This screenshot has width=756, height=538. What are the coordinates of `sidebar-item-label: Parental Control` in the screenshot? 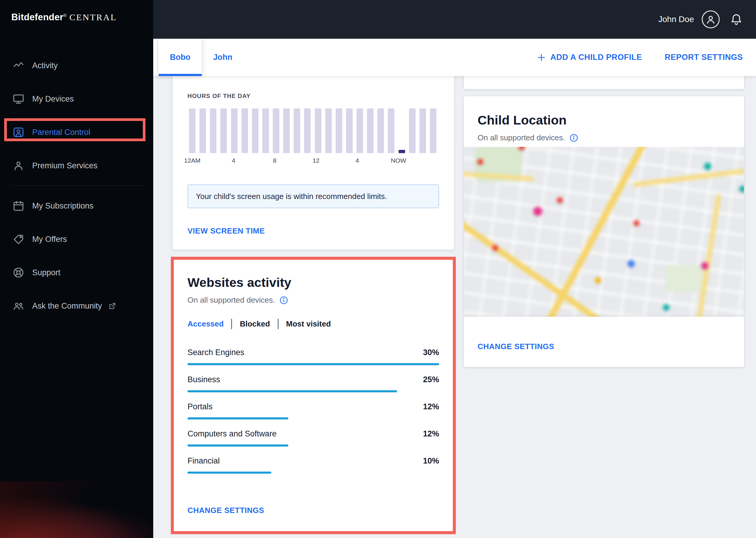 It's located at (61, 133).